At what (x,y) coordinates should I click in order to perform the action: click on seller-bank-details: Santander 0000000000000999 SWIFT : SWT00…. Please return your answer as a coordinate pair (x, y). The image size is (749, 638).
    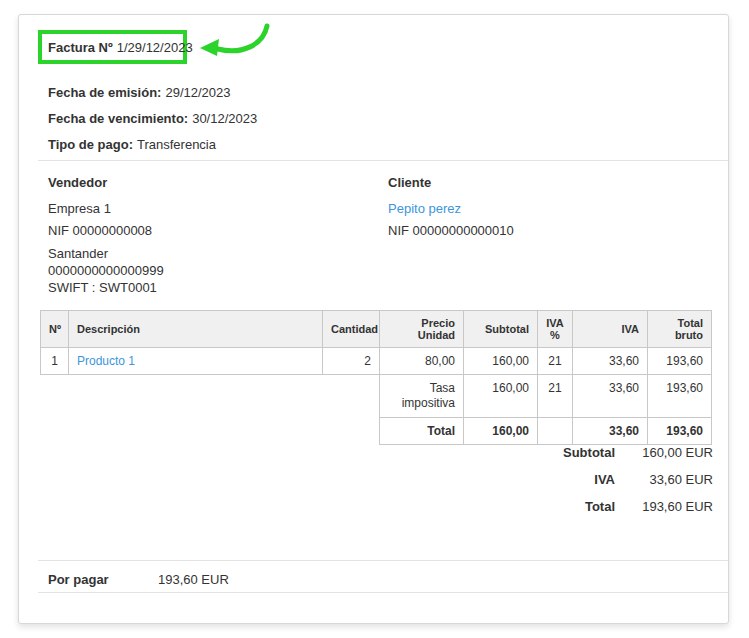
    Looking at the image, I should click on (158, 270).